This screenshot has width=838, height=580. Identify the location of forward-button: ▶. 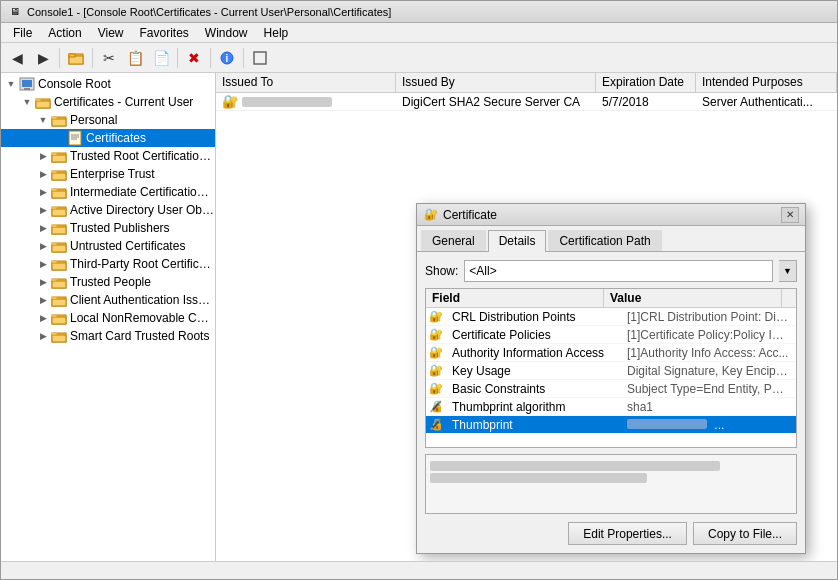
(43, 58).